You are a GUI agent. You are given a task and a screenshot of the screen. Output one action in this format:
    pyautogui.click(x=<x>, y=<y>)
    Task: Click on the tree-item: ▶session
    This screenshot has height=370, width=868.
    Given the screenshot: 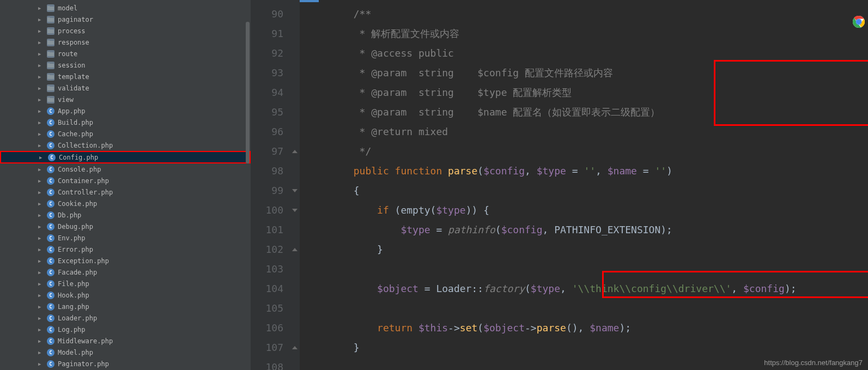 What is the action you would take?
    pyautogui.click(x=125, y=65)
    